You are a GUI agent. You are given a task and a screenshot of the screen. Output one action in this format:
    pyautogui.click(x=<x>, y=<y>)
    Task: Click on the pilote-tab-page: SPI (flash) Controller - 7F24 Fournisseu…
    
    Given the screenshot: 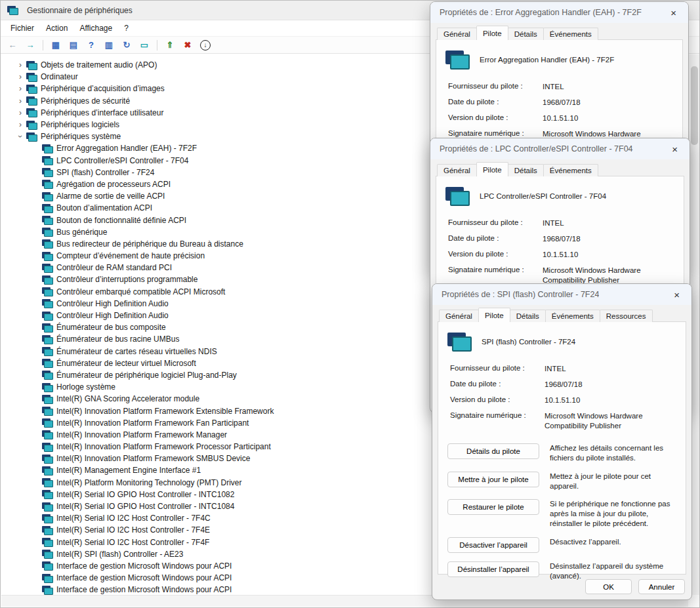 What is the action you would take?
    pyautogui.click(x=562, y=448)
    